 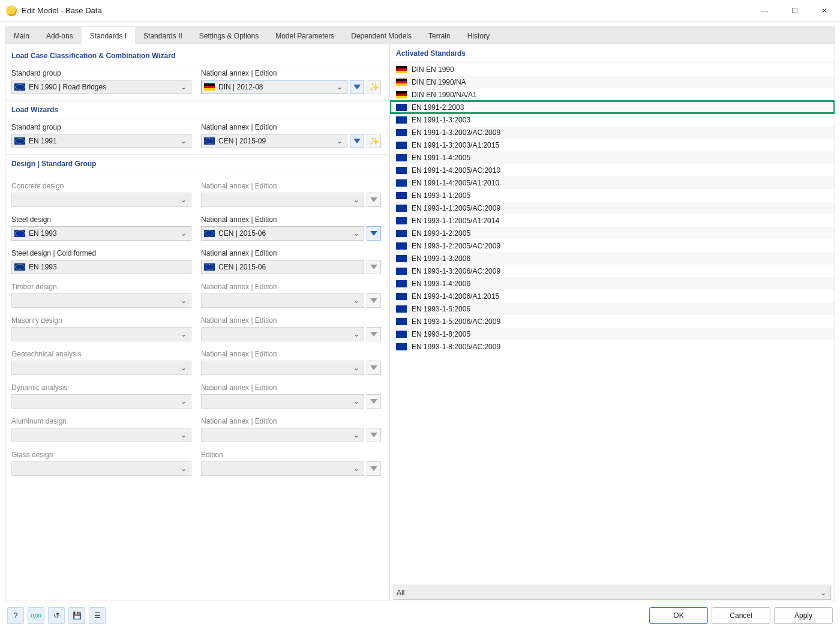 I want to click on loadcase-annex-value: DIN | 2012-08, so click(x=277, y=87).